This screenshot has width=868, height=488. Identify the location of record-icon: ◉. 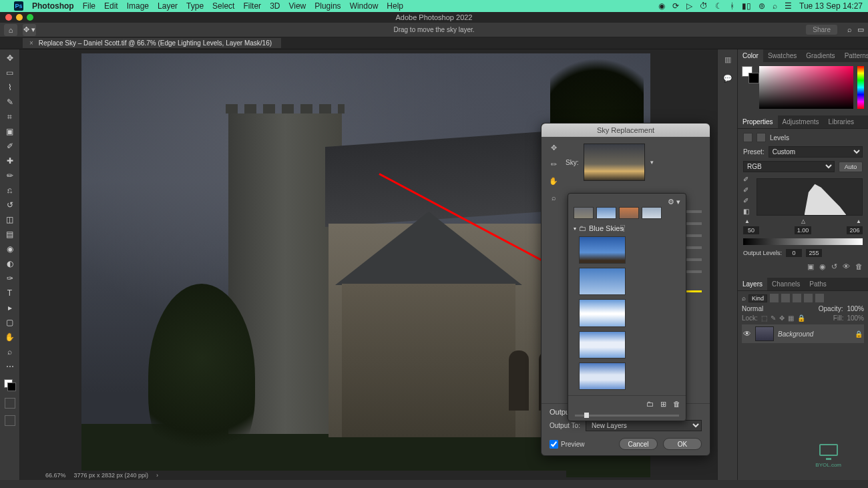
(662, 6).